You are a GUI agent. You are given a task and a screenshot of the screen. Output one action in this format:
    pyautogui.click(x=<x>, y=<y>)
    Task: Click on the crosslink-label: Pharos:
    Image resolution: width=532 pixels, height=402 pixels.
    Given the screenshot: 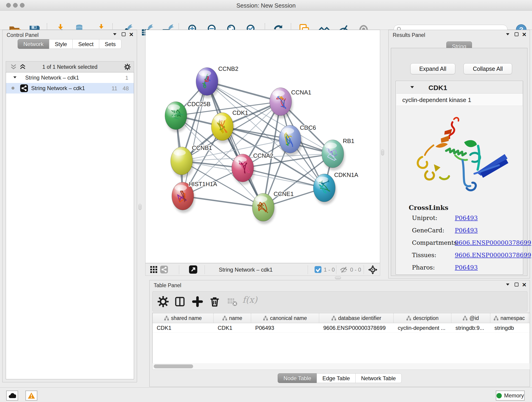 What is the action you would take?
    pyautogui.click(x=423, y=268)
    